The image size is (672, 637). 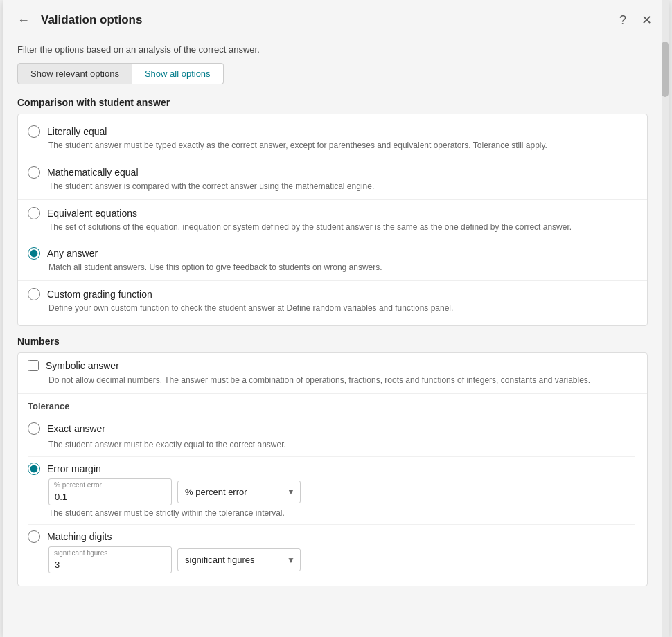 What do you see at coordinates (333, 50) in the screenshot?
I see `filter-description: Filter the options based on an analysis …` at bounding box center [333, 50].